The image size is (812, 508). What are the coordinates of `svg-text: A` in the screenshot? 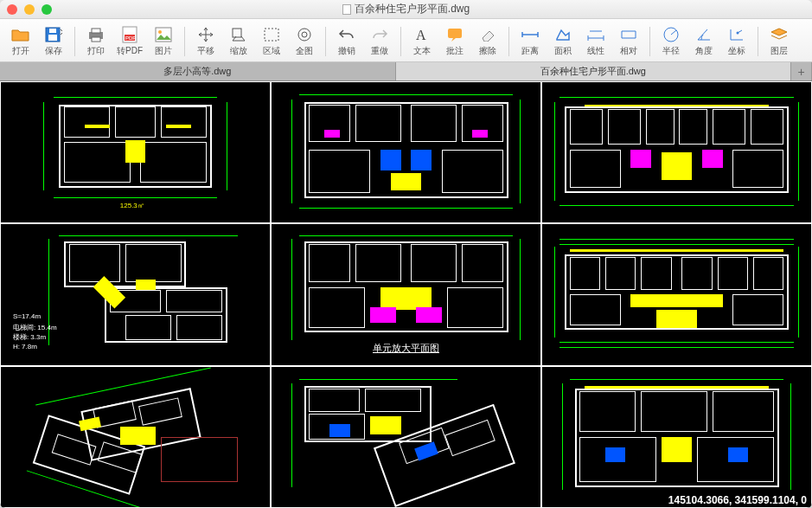 It's located at (421, 35).